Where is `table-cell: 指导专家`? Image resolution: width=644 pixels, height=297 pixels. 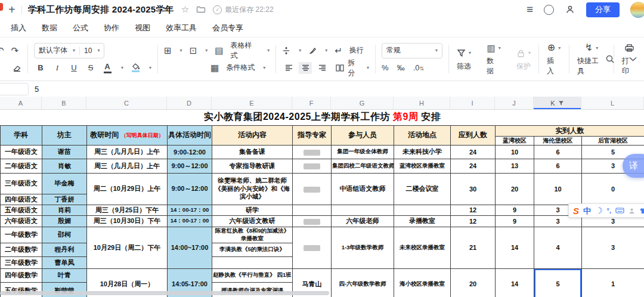 table-cell: 指导专家 is located at coordinates (312, 135).